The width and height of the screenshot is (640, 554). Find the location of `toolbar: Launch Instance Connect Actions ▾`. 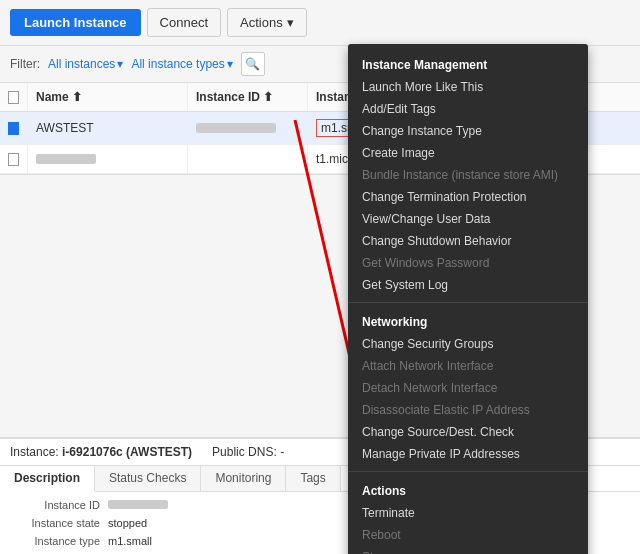

toolbar: Launch Instance Connect Actions ▾ is located at coordinates (320, 23).